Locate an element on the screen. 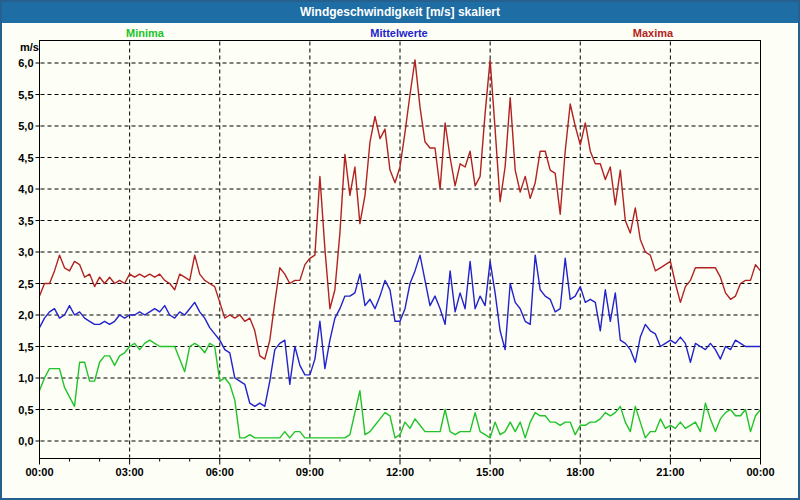  y-tick-label: 1,0 is located at coordinates (26, 378).